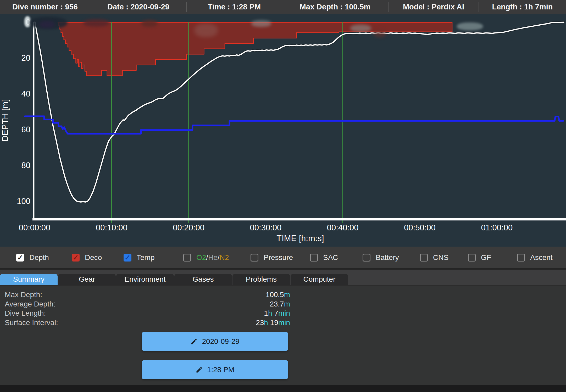 Image resolution: width=566 pixels, height=392 pixels. What do you see at coordinates (220, 342) in the screenshot?
I see `edit-date-label: 2020-09-29` at bounding box center [220, 342].